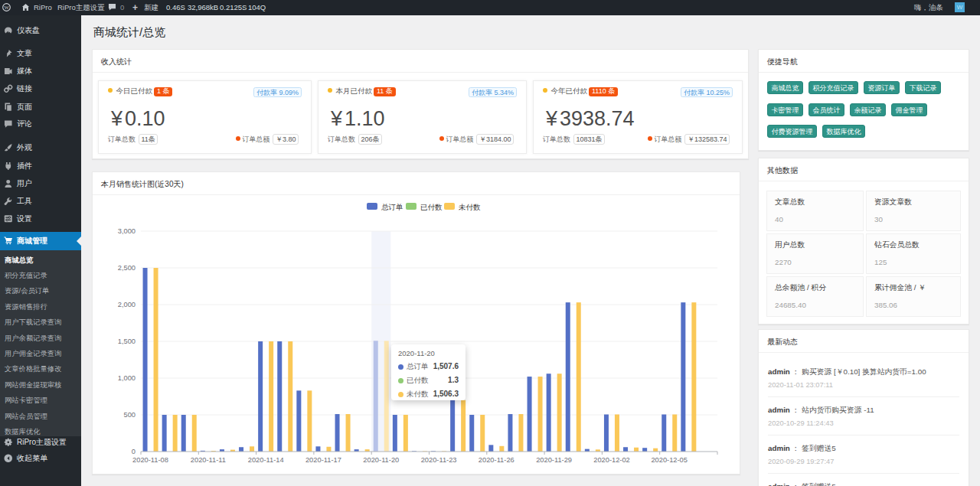 This screenshot has width=980, height=486. Describe the element at coordinates (6, 8) in the screenshot. I see `svg-text: W` at that location.